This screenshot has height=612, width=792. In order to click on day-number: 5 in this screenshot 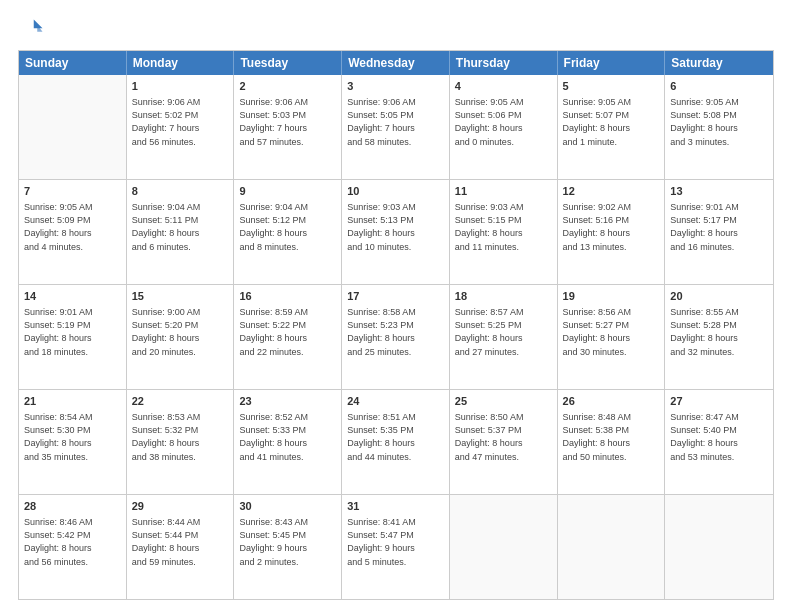, I will do `click(612, 86)`.